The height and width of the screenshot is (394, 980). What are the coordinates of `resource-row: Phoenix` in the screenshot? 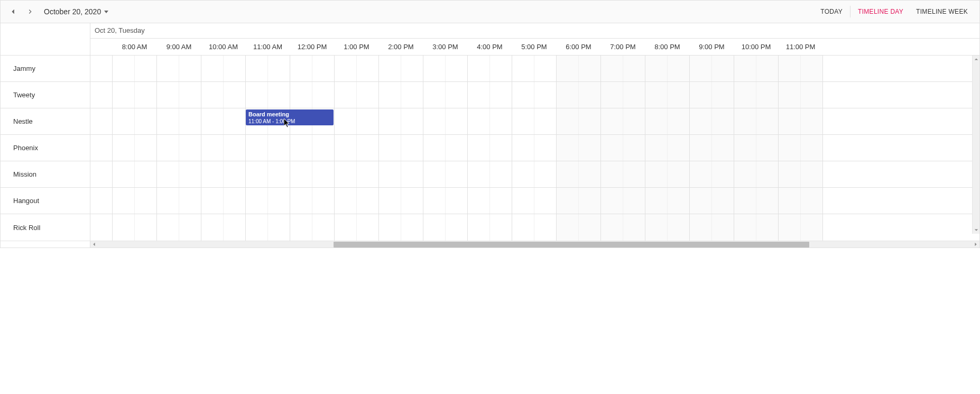 It's located at (45, 148).